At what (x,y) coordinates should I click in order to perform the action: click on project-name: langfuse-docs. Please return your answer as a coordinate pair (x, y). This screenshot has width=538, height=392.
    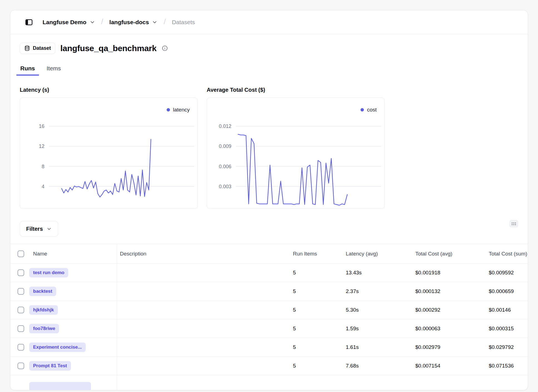
    Looking at the image, I should click on (129, 22).